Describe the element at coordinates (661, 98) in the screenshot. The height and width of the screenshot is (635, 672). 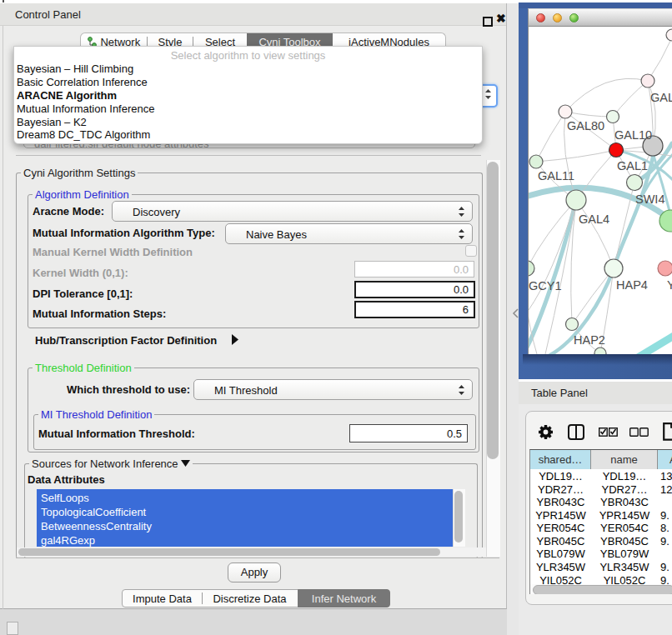
I see `svg-text: GAL` at that location.